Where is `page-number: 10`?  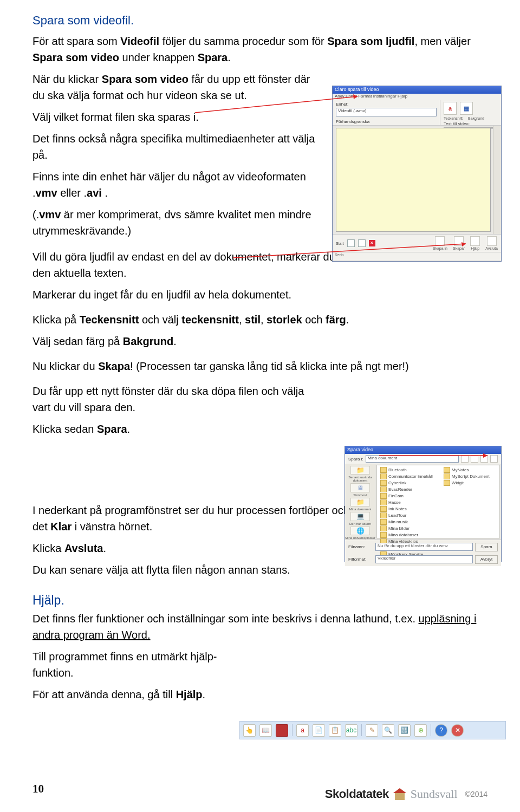
page-number: 10 is located at coordinates (38, 789).